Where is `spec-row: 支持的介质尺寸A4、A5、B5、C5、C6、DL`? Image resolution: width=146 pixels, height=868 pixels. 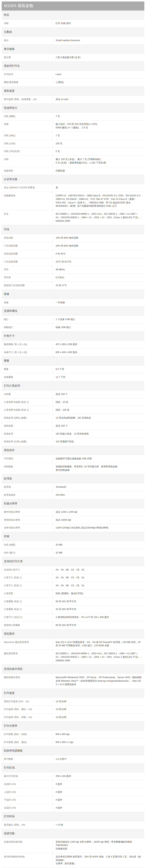 spec-row: 支持的介质尺寸A4、A5、B5、C5、C6、DL is located at coordinates (73, 570).